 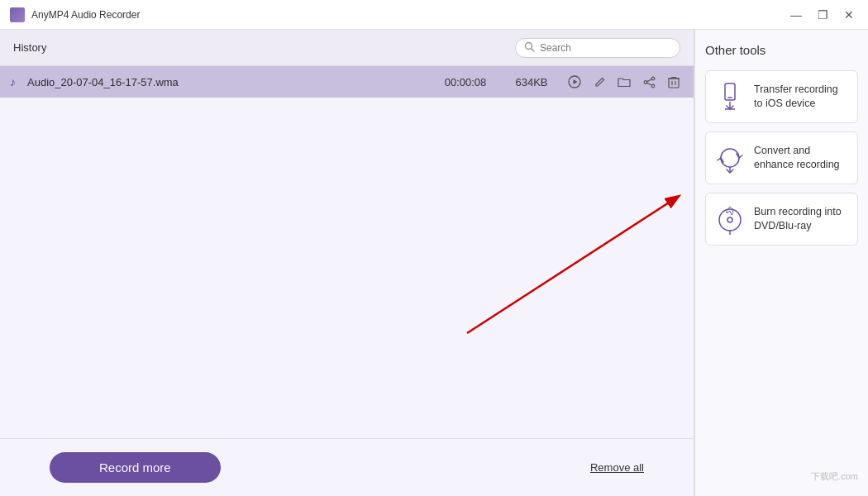 I want to click on tool-card-burn: Burn recording intoDVD/Blu-ray, so click(x=782, y=219).